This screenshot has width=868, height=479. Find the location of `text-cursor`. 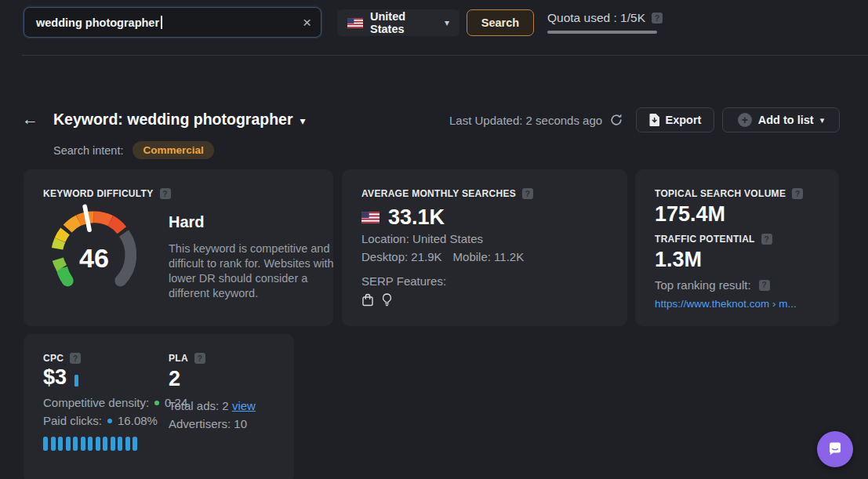

text-cursor is located at coordinates (162, 22).